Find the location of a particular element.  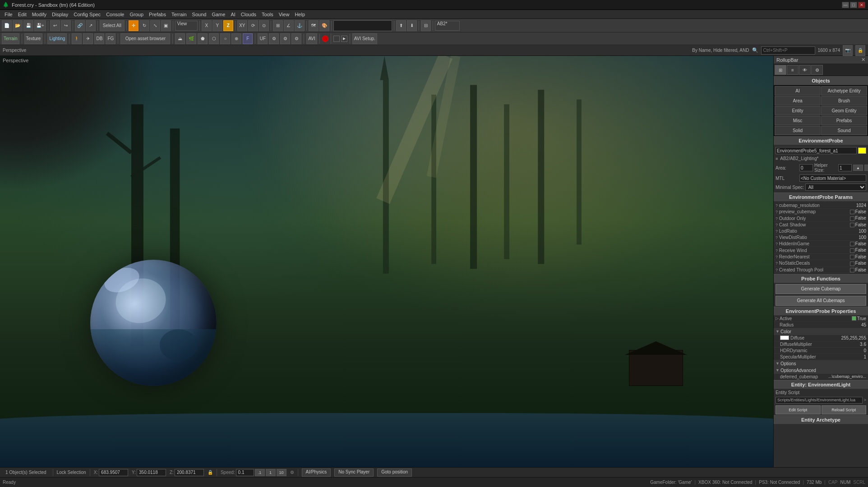

menu-sound: Sound is located at coordinates (199, 14).